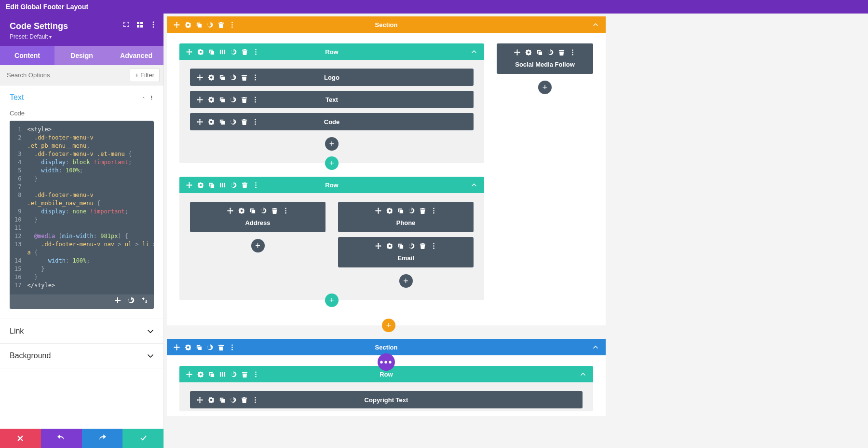  I want to click on grid-icon, so click(140, 25).